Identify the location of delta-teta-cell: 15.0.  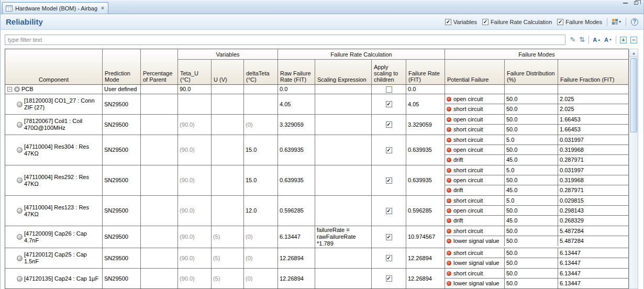
(261, 150).